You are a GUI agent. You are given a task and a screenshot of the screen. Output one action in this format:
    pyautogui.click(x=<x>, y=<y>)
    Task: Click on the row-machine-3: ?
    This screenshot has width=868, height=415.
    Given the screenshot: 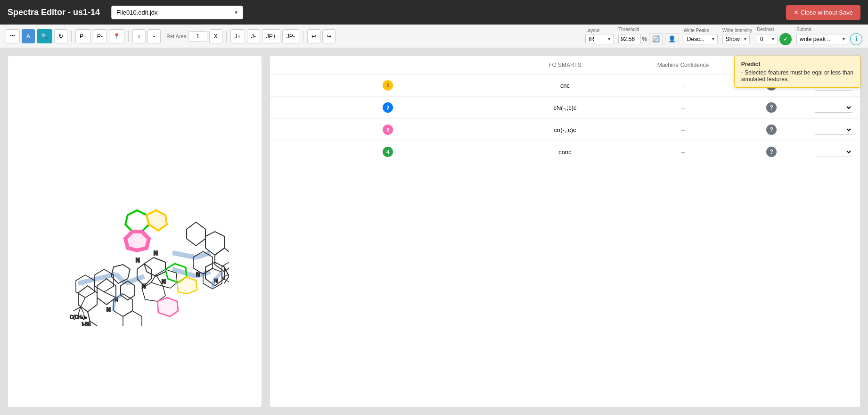 What is the action you would take?
    pyautogui.click(x=772, y=152)
    